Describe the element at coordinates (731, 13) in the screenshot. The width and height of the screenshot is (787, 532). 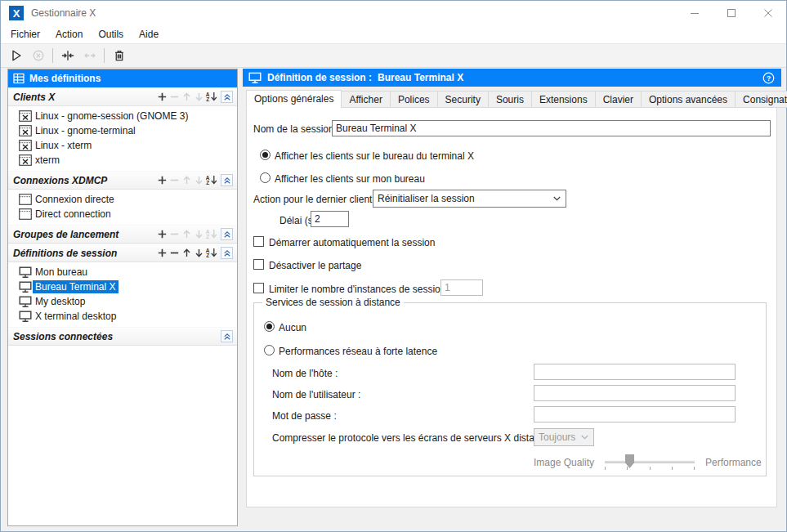
I see `maximize-icon` at that location.